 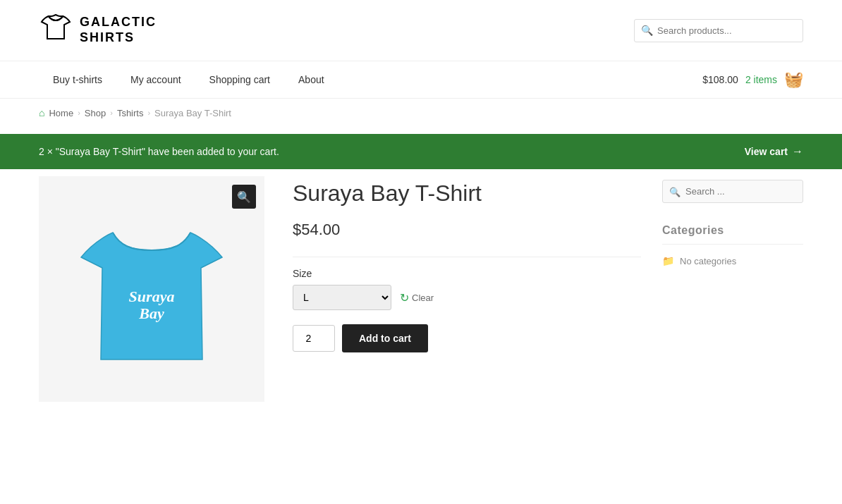 I want to click on product-image: Suraya Bay, so click(x=152, y=289).